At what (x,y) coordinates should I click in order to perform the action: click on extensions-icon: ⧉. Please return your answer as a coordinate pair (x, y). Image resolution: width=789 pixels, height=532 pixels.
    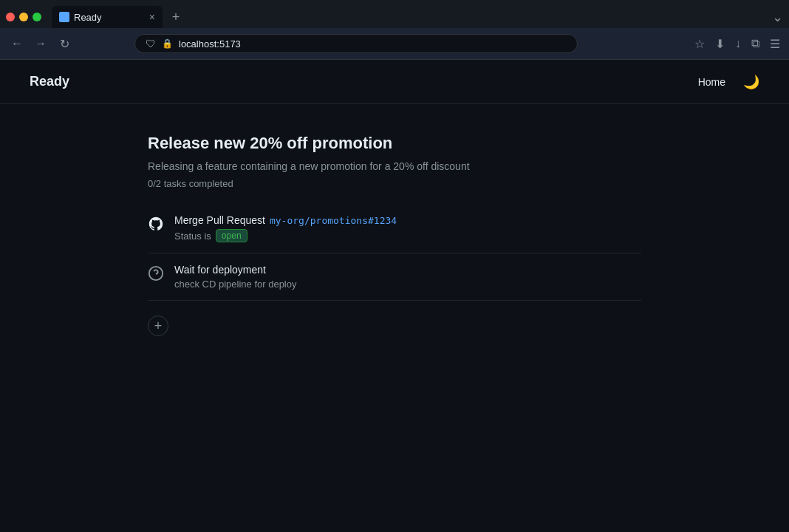
    Looking at the image, I should click on (755, 44).